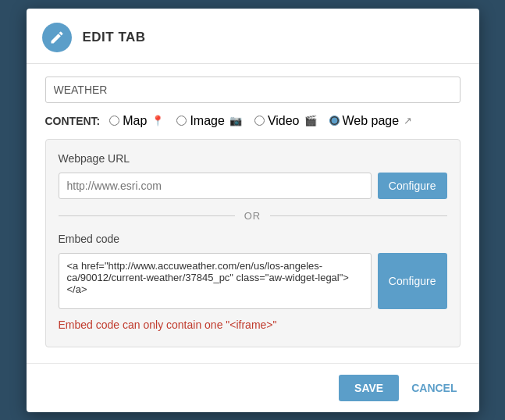 The image size is (505, 420). What do you see at coordinates (372, 121) in the screenshot?
I see `radio-webpage-label: Web page` at bounding box center [372, 121].